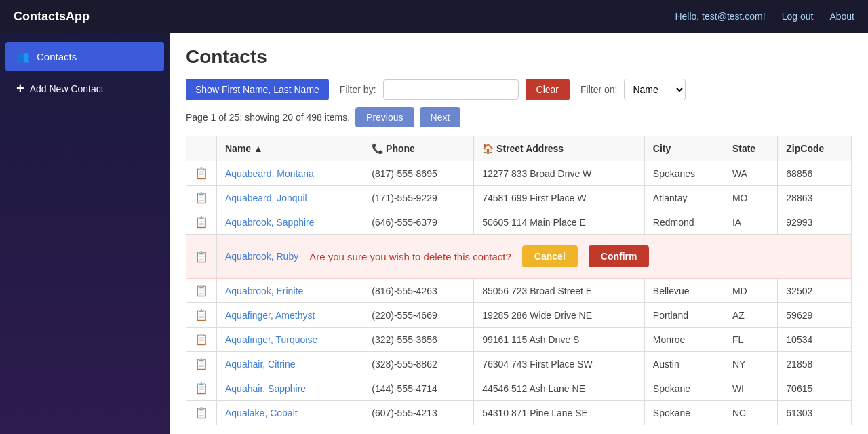 The image size is (868, 434). What do you see at coordinates (66, 89) in the screenshot?
I see `add-contact-label: Add New Contact` at bounding box center [66, 89].